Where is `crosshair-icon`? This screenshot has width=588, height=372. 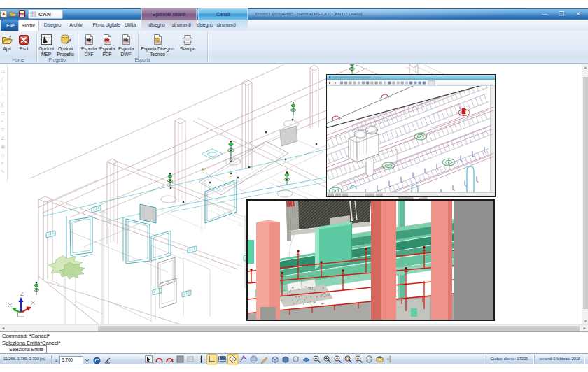 crosshair-icon is located at coordinates (202, 359).